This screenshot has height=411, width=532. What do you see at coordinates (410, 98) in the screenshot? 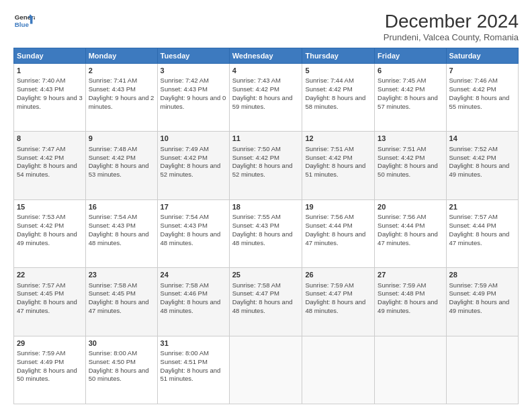
I see `table-cell: 6Sunrise: 7:45 AM Sunset: 4:42 PM Daylig…` at bounding box center [410, 98].